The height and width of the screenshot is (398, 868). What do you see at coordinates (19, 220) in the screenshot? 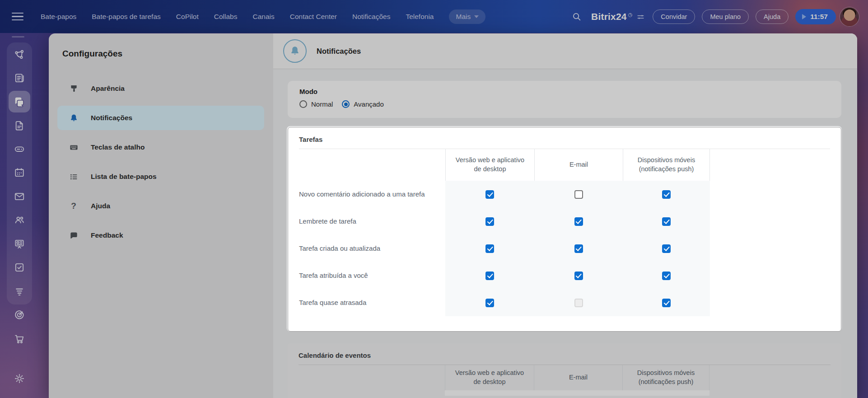
I see `people-icon` at bounding box center [19, 220].